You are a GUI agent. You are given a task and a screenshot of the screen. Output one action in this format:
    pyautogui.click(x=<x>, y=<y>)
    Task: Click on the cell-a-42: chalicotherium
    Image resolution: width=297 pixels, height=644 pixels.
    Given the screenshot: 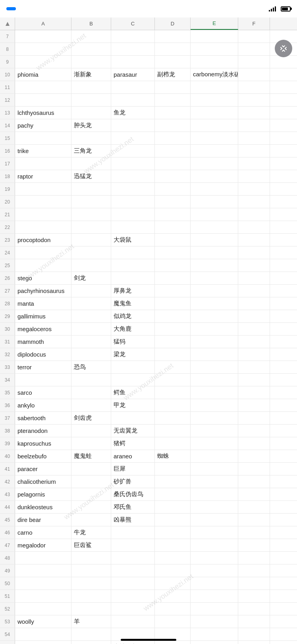 What is the action you would take?
    pyautogui.click(x=43, y=482)
    